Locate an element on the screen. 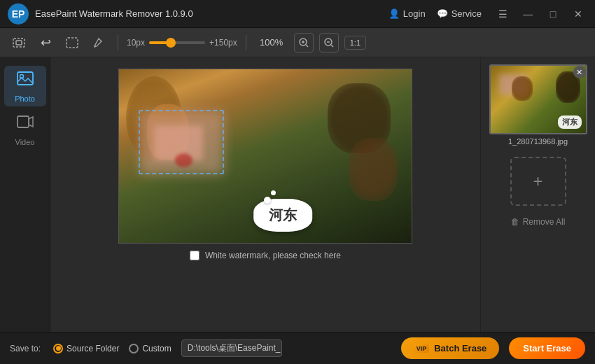 The image size is (595, 364). lasso-tool is located at coordinates (72, 43).